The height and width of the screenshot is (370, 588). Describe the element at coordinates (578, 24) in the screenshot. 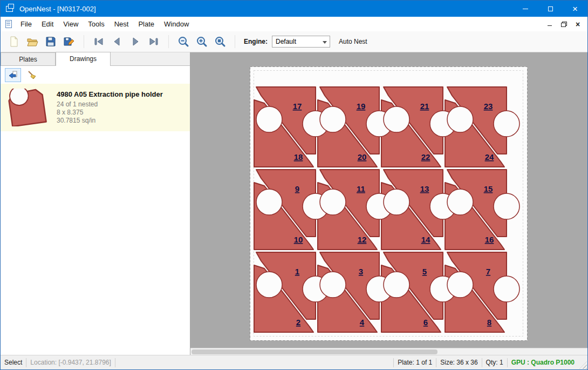

I see `mdi-close-button: ×` at that location.